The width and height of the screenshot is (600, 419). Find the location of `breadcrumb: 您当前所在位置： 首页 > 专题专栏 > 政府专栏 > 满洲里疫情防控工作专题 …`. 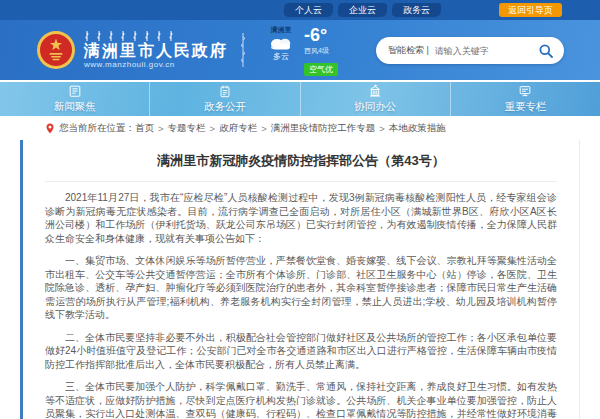

breadcrumb: 您当前所在位置： 首页 > 专题专栏 > 政府专栏 > 满洲里疫情防控工作专题 … is located at coordinates (300, 128).